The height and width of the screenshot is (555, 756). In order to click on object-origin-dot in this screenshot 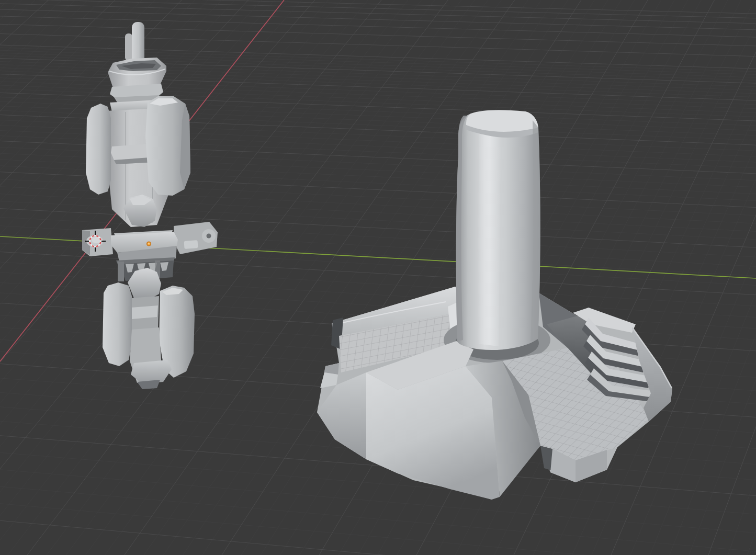, I will do `click(149, 244)`.